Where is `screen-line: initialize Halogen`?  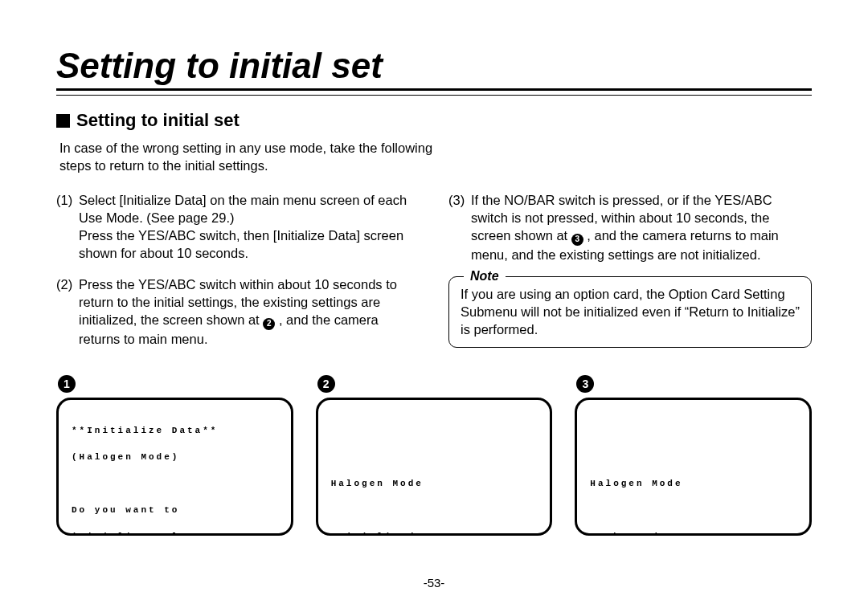
screen-line: initialize Halogen is located at coordinates (175, 533).